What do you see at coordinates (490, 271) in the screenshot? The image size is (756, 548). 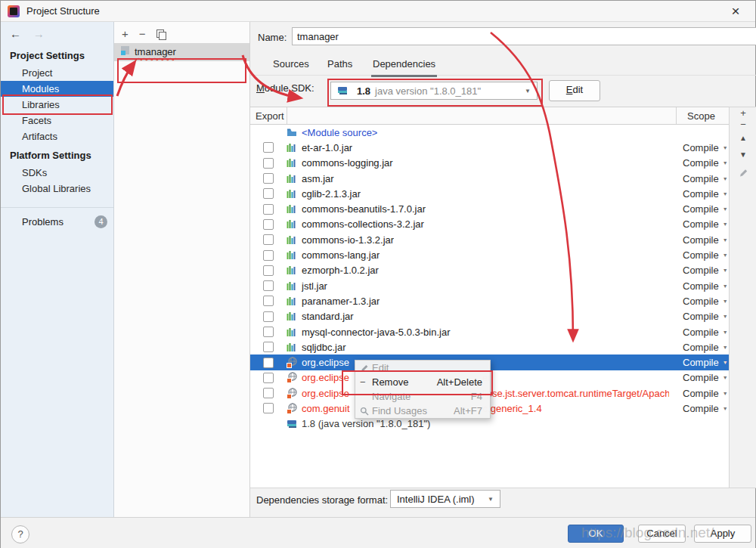 I see `table-row: ezmorph-1.0.2.jarCompile▼` at bounding box center [490, 271].